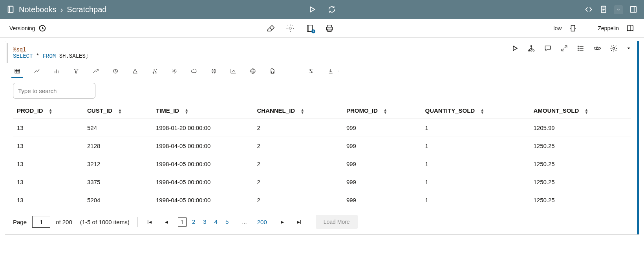  What do you see at coordinates (271, 28) in the screenshot?
I see `eraser-icon` at bounding box center [271, 28].